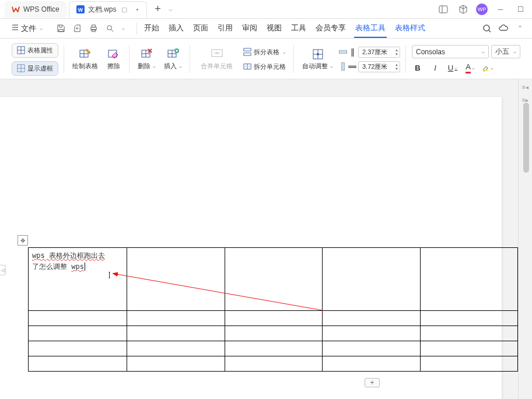 The image size is (532, 399). I want to click on menubar-right: ⌃, so click(503, 29).